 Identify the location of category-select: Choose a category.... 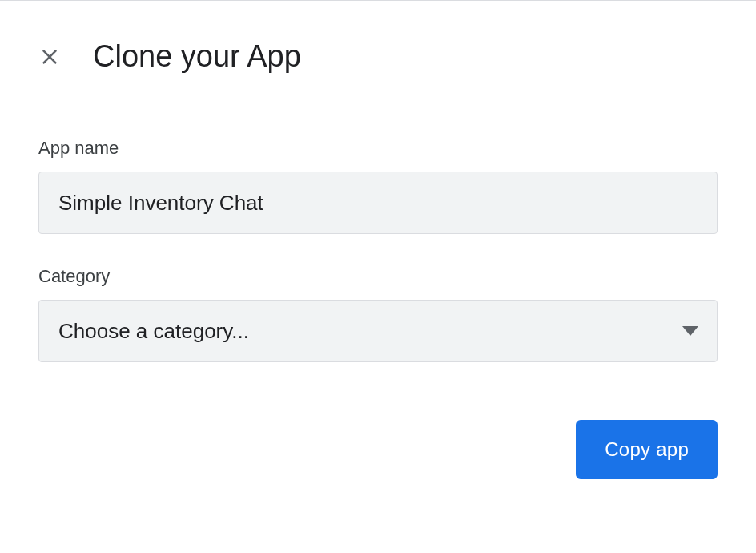
(378, 331).